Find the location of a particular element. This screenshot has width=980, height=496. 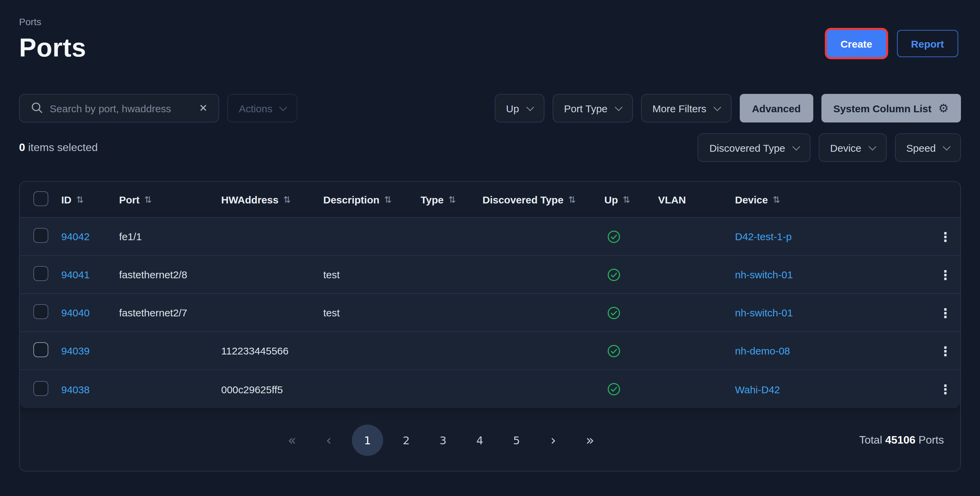

pagination-bar: « ‹ 1 2 3 4 5 › » Total 45106 Ports is located at coordinates (490, 440).